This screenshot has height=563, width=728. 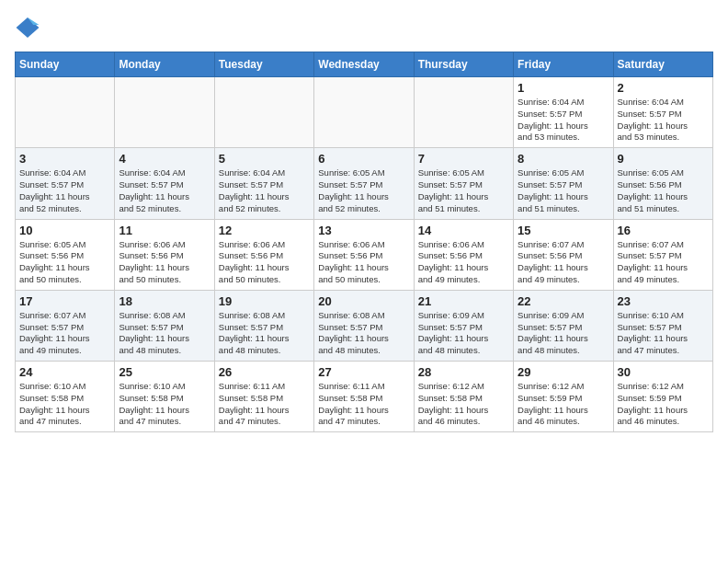 I want to click on day-number: 14, so click(x=463, y=230).